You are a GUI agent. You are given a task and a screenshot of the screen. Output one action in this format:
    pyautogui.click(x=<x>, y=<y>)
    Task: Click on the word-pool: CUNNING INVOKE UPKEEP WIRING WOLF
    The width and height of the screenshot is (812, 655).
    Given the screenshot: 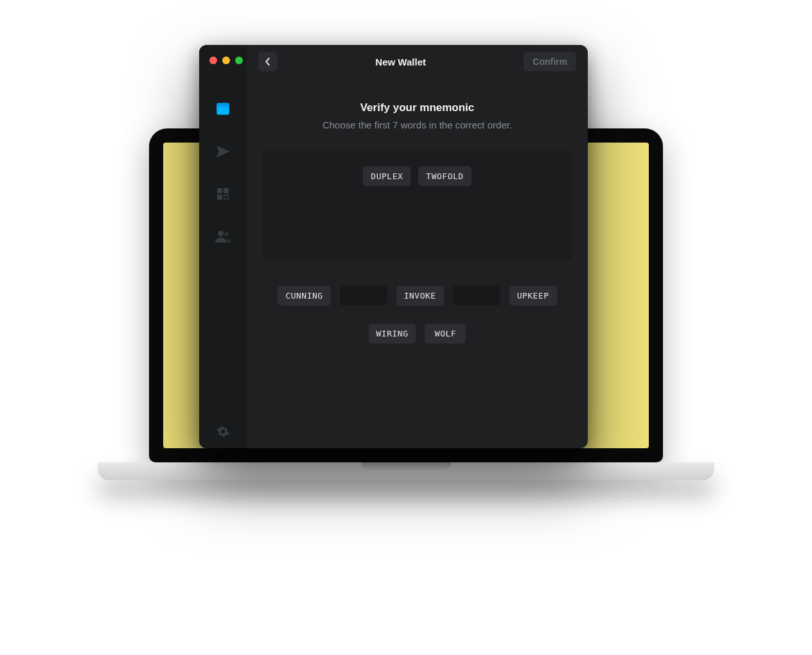 What is the action you would take?
    pyautogui.click(x=418, y=315)
    